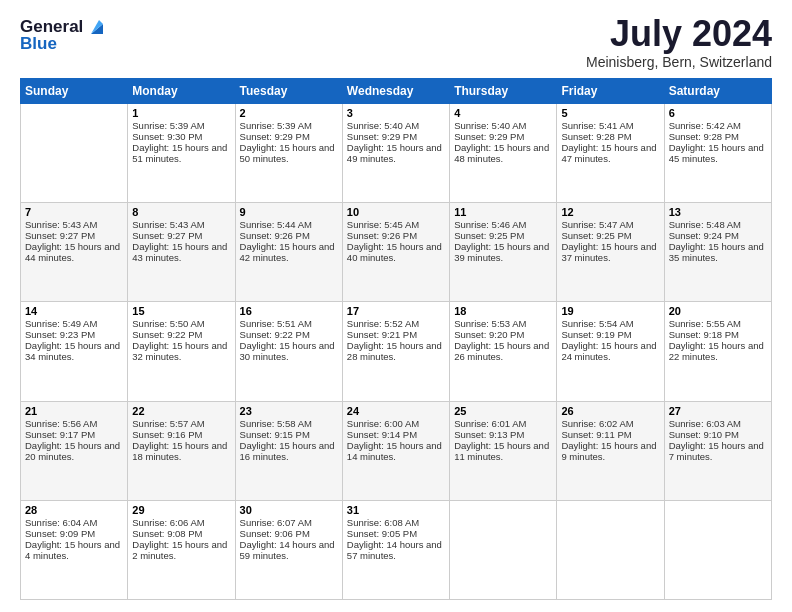 The width and height of the screenshot is (792, 612). Describe the element at coordinates (610, 434) in the screenshot. I see `sunset-text: Sunset: 9:11 PM` at that location.